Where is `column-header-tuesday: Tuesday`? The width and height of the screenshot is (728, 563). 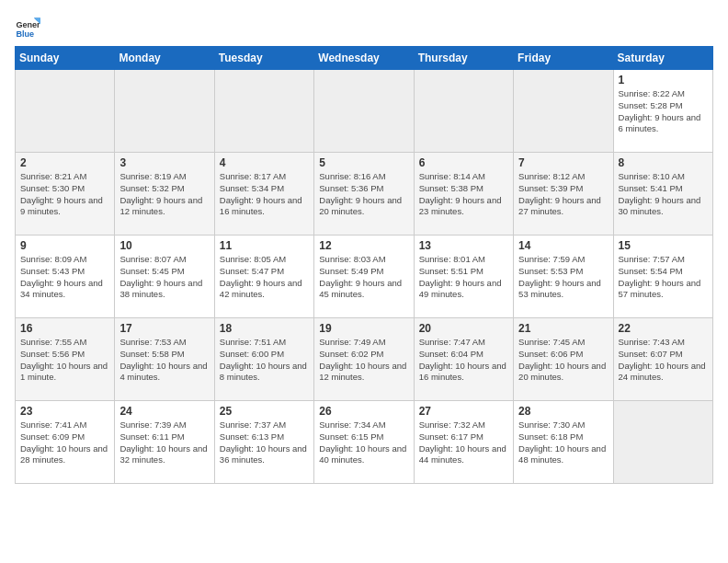 column-header-tuesday: Tuesday is located at coordinates (264, 59).